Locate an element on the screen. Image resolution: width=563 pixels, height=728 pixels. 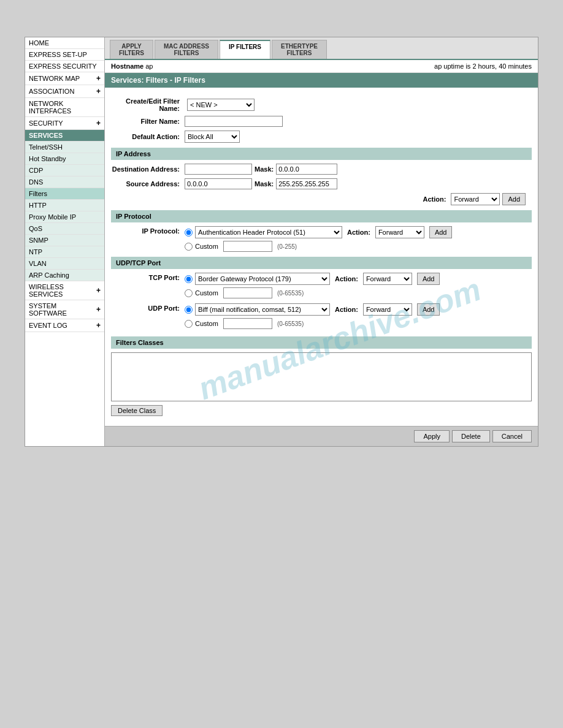
dest-mask-label: Mask: is located at coordinates (264, 169).